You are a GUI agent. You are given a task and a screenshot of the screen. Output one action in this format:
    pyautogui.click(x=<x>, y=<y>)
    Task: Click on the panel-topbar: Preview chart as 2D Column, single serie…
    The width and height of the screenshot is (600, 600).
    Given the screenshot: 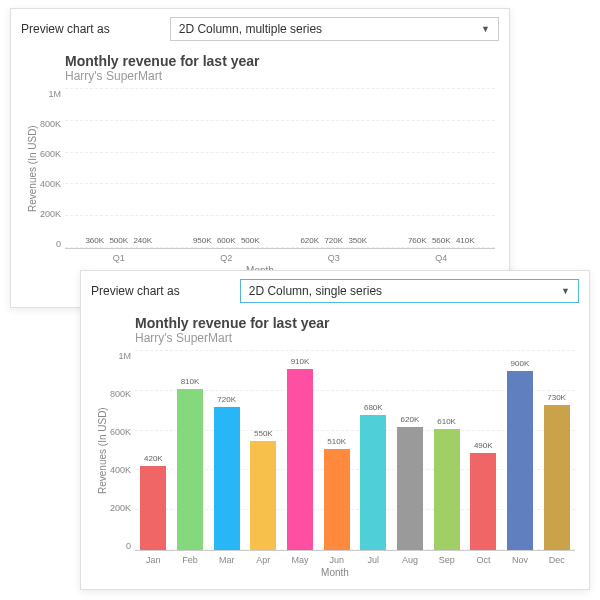 What is the action you would take?
    pyautogui.click(x=335, y=291)
    